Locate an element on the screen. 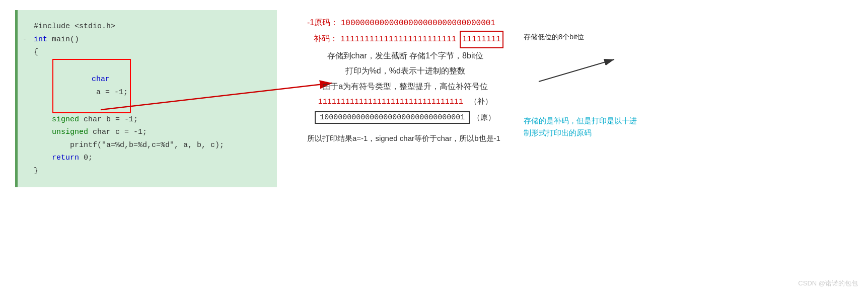  brace-close: } is located at coordinates (36, 171).